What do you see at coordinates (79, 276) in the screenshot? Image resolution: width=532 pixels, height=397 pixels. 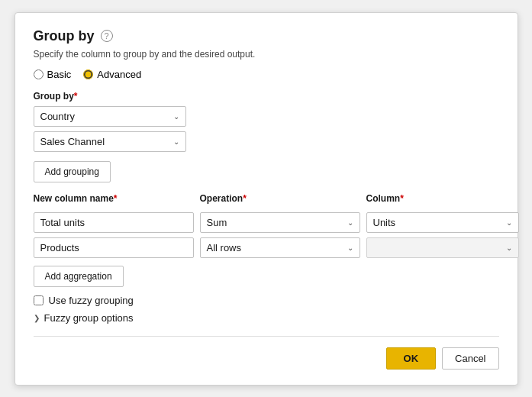 I see `add-aggregation-button: Add aggregation` at bounding box center [79, 276].